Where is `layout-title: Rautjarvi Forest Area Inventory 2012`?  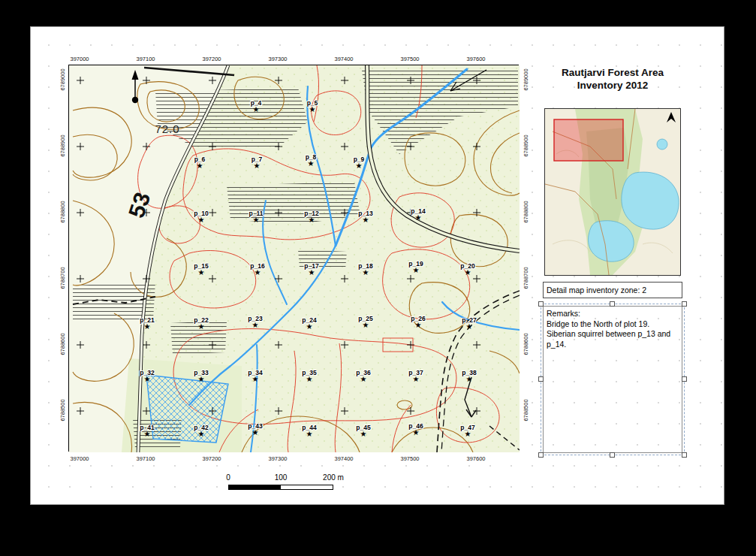
layout-title: Rautjarvi Forest Area Inventory 2012 is located at coordinates (613, 79).